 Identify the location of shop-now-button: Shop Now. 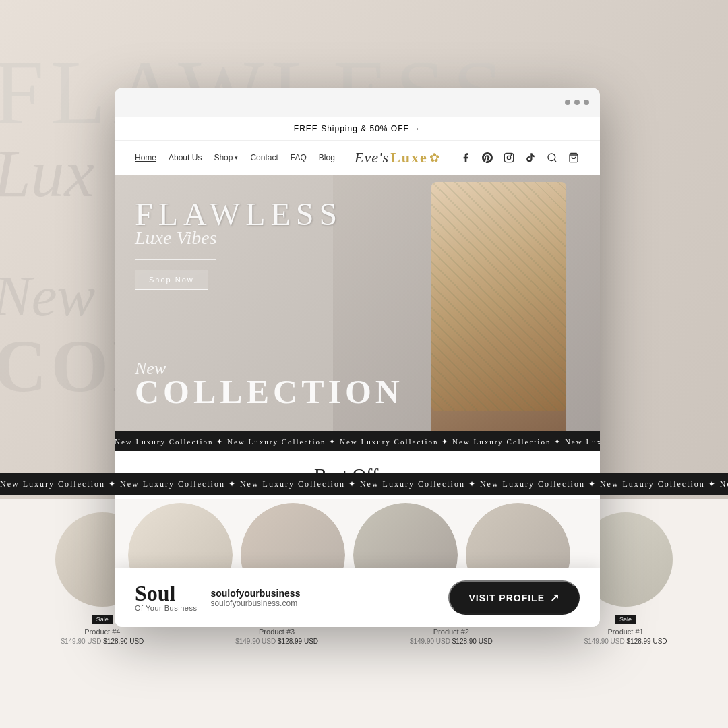
(171, 280).